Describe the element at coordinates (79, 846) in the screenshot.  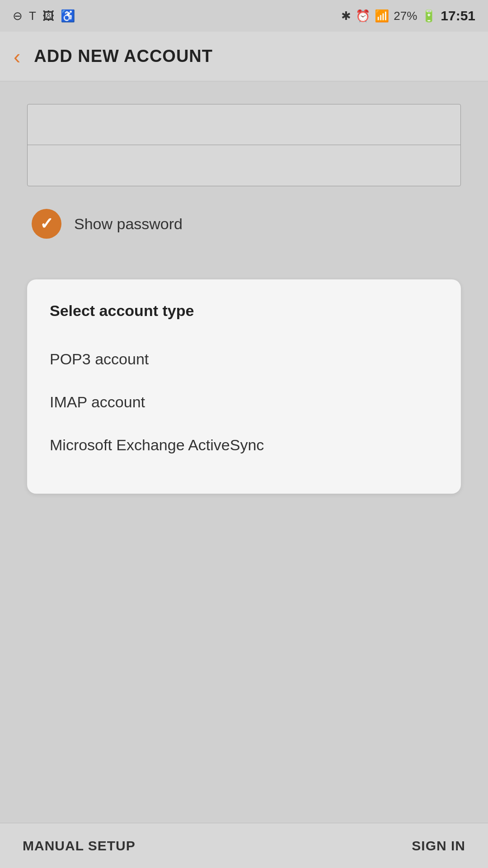
I see `manual-setup-button: MANUAL SETUP` at that location.